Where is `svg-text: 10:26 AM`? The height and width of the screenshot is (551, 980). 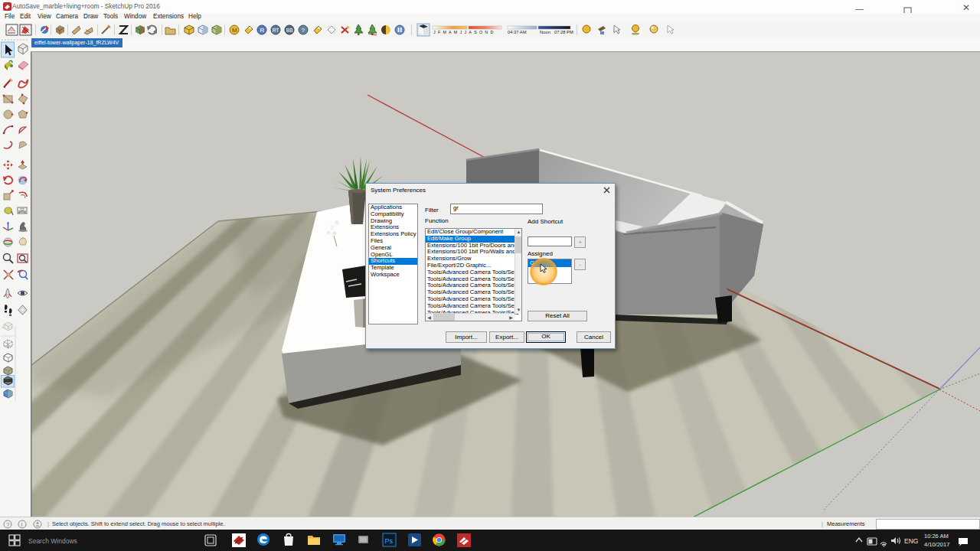 svg-text: 10:26 AM is located at coordinates (936, 536).